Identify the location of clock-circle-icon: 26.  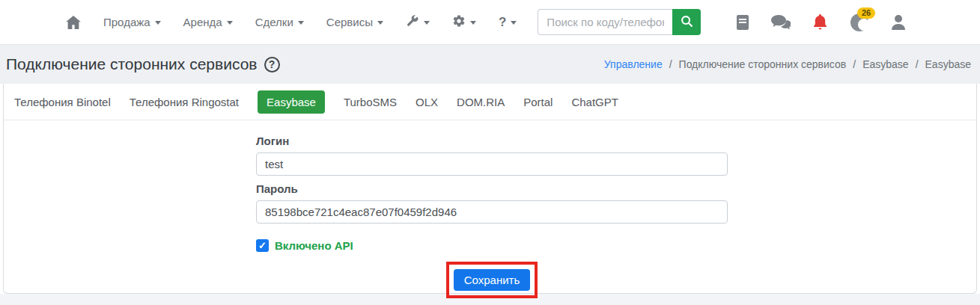
(859, 22).